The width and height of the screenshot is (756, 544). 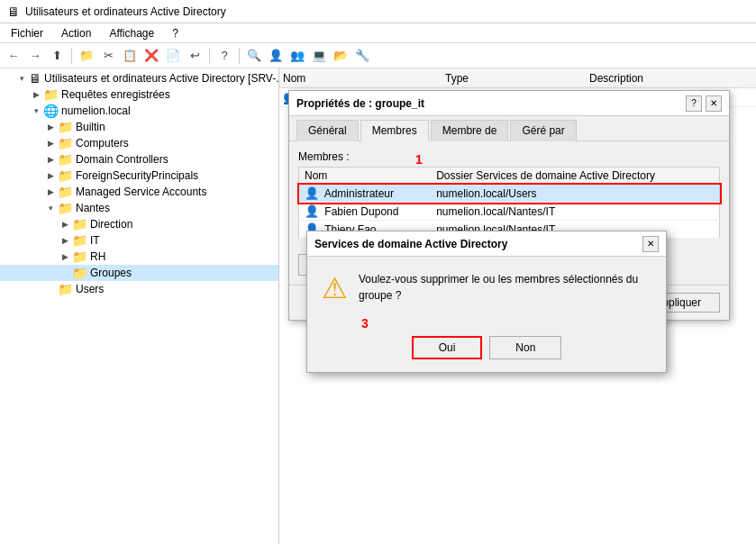 What do you see at coordinates (498, 287) in the screenshot?
I see `confirm-message: Voulez-vous supprimer le ou les membres …` at bounding box center [498, 287].